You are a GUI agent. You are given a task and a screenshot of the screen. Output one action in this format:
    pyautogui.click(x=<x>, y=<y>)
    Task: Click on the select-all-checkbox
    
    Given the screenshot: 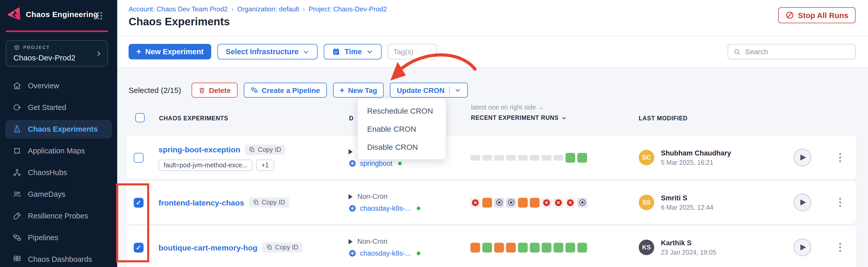 What is the action you would take?
    pyautogui.click(x=140, y=118)
    